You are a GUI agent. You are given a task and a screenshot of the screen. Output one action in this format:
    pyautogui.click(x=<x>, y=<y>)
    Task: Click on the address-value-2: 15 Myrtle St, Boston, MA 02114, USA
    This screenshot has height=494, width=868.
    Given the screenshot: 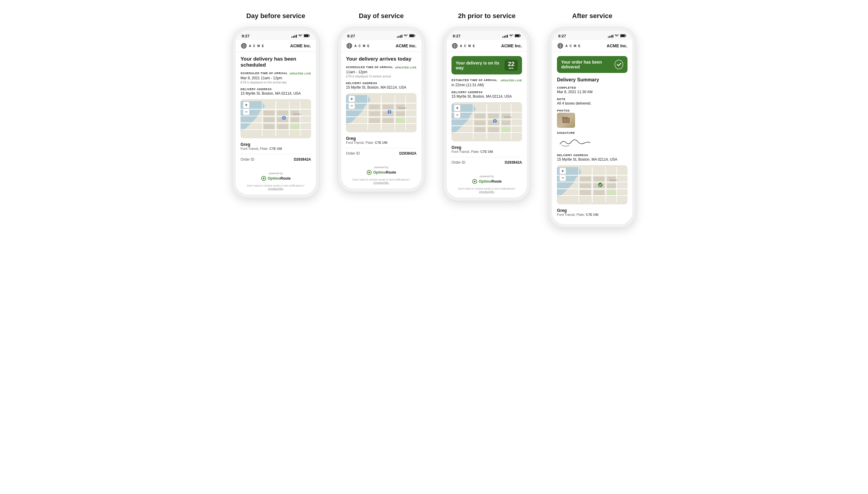 What is the action you would take?
    pyautogui.click(x=381, y=88)
    